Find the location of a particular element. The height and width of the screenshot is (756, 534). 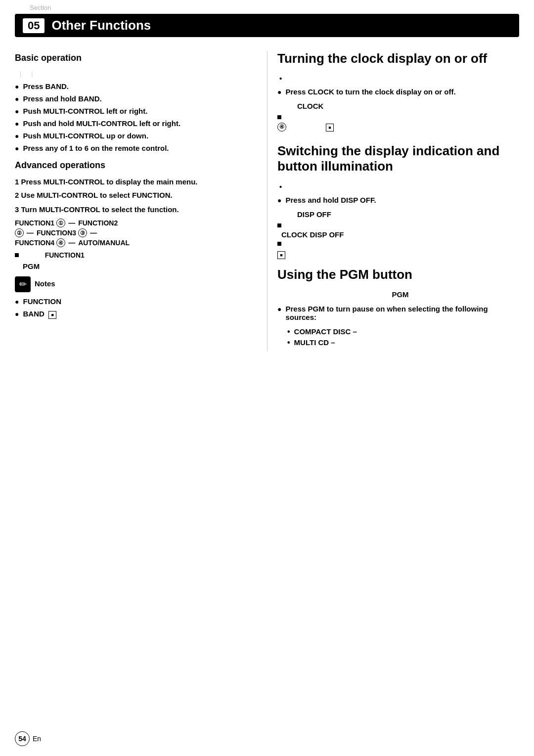

list-item: Press any of 1 to 6 on the remote contro… is located at coordinates (134, 148).